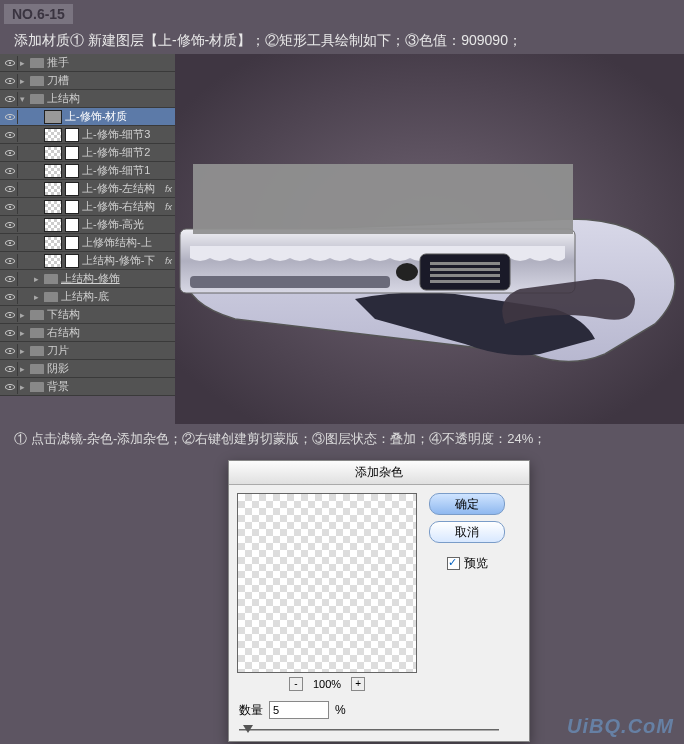 The width and height of the screenshot is (684, 744). I want to click on layer-item: 上-修饰-高光, so click(88, 225).